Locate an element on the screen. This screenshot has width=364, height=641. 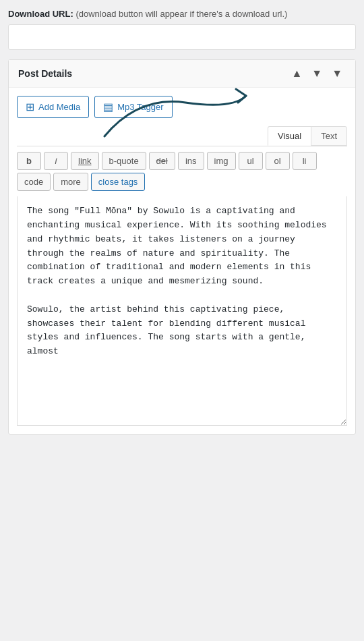
post-details-header: Post Details ▲ ▼ ▼ is located at coordinates (182, 74).